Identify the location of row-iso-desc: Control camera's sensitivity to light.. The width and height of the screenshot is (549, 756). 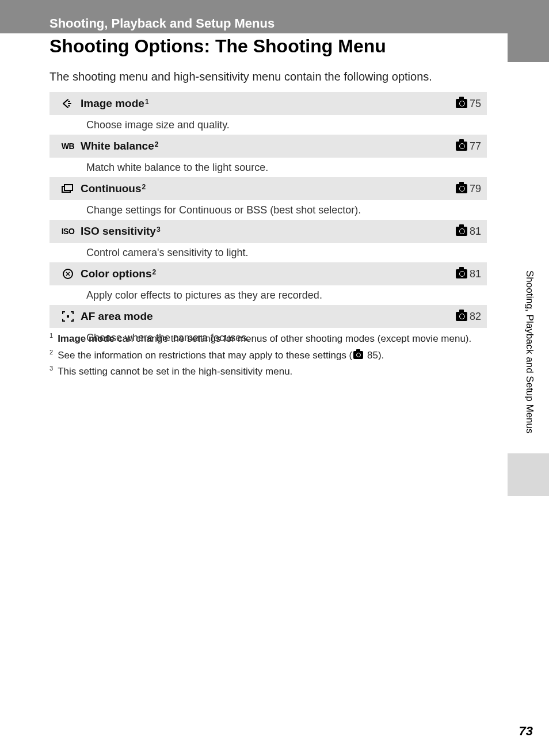
(268, 253).